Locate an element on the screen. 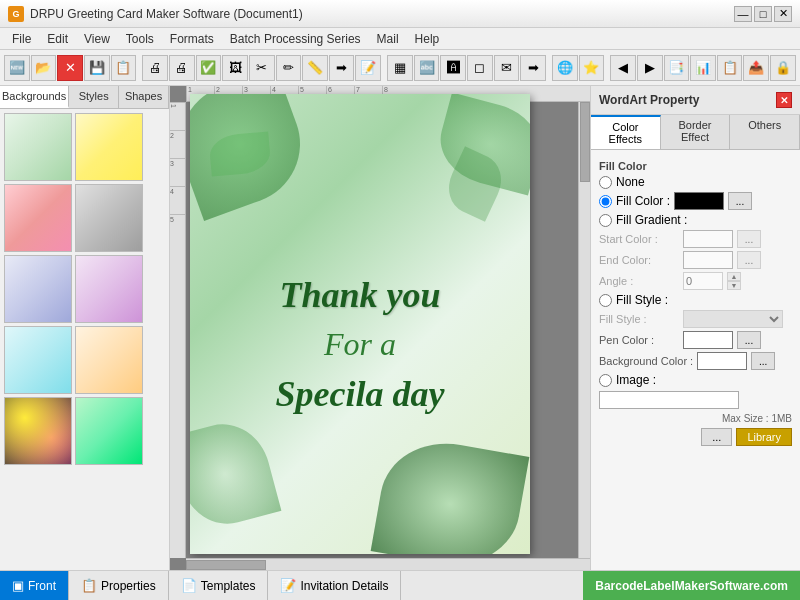  pen-color-browse-btn: ... is located at coordinates (749, 340).